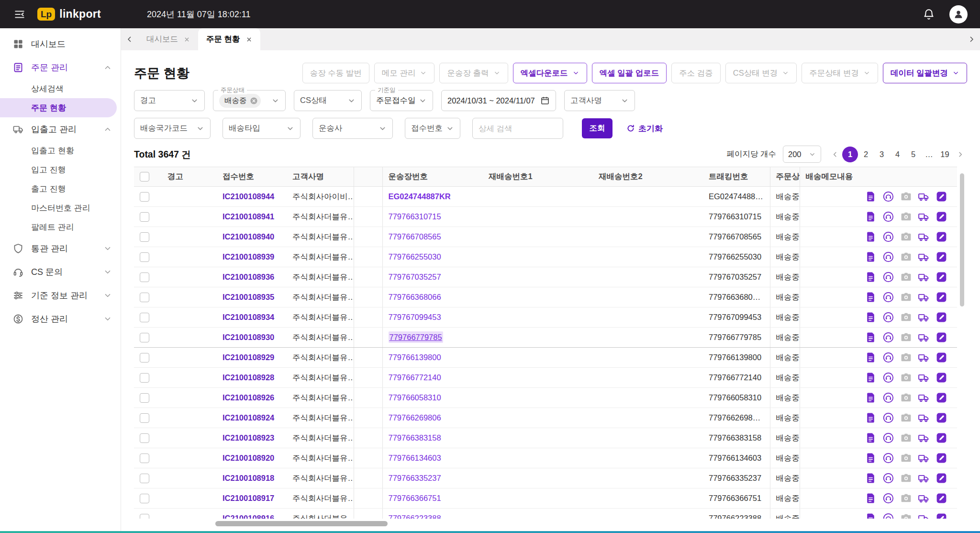 The image size is (980, 533). Describe the element at coordinates (898, 154) in the screenshot. I see `pagination-page-4: 4` at that location.